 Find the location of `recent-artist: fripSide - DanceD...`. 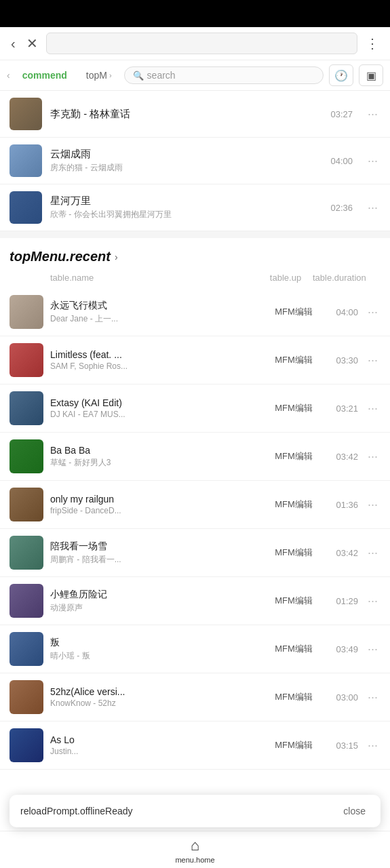

recent-artist: fripSide - DanceD... is located at coordinates (155, 511).